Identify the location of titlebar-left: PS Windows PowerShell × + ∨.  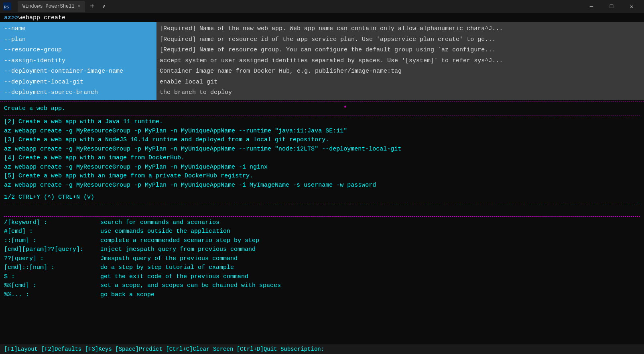
(56, 6).